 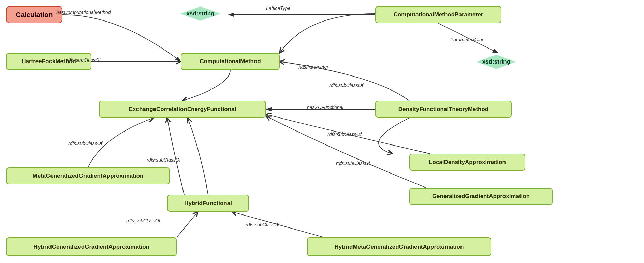 I want to click on calculation-node: Calculation, so click(x=34, y=15).